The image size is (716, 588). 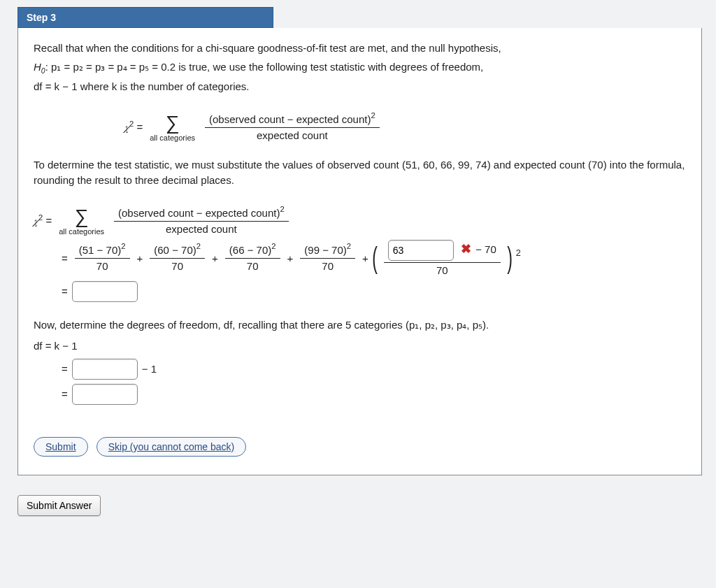 What do you see at coordinates (359, 221) in the screenshot?
I see `chi-square-expanded-def: 𝜒2 = ∑ all categories (observed count − …` at bounding box center [359, 221].